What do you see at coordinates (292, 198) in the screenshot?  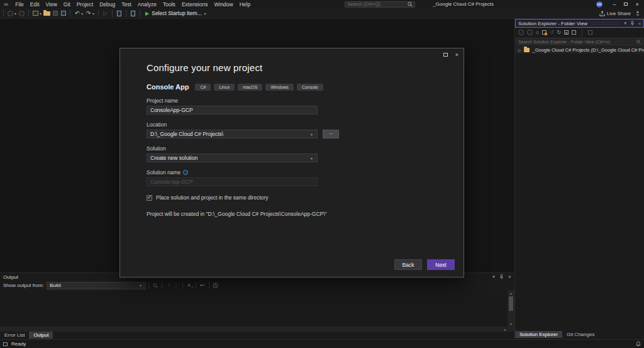 I see `same-directory-option: ✓ Place solution and project in the same…` at bounding box center [292, 198].